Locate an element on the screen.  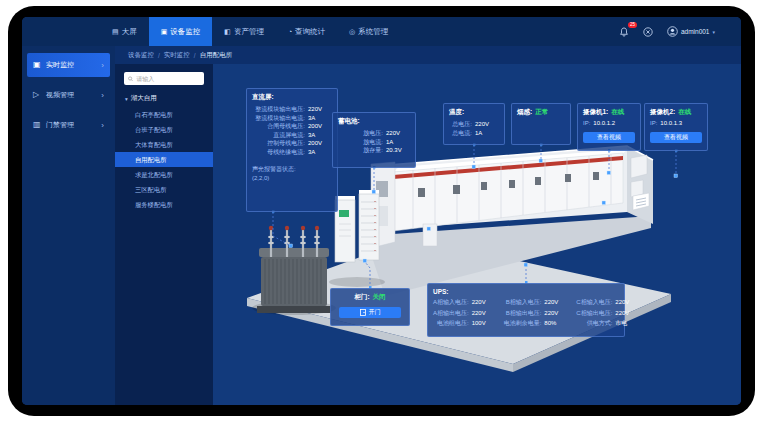
data-row: C相输入电压: 220V is located at coordinates (608, 302).